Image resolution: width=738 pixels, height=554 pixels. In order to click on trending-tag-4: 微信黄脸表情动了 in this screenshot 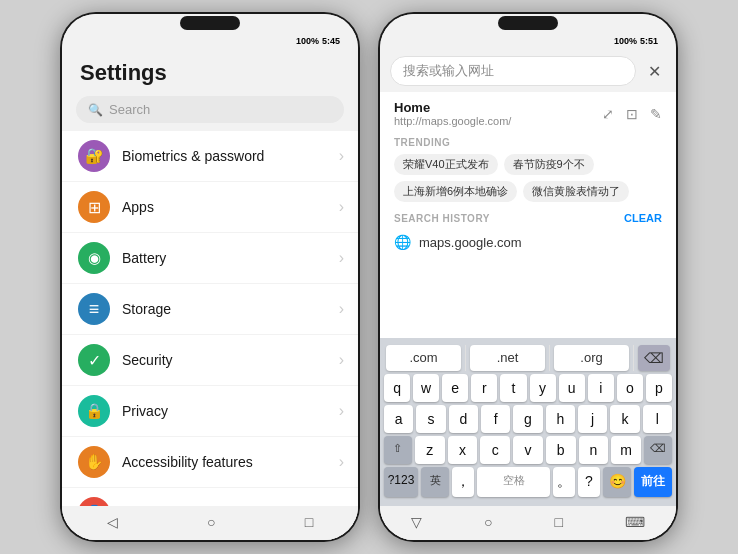, I will do `click(576, 192)`.